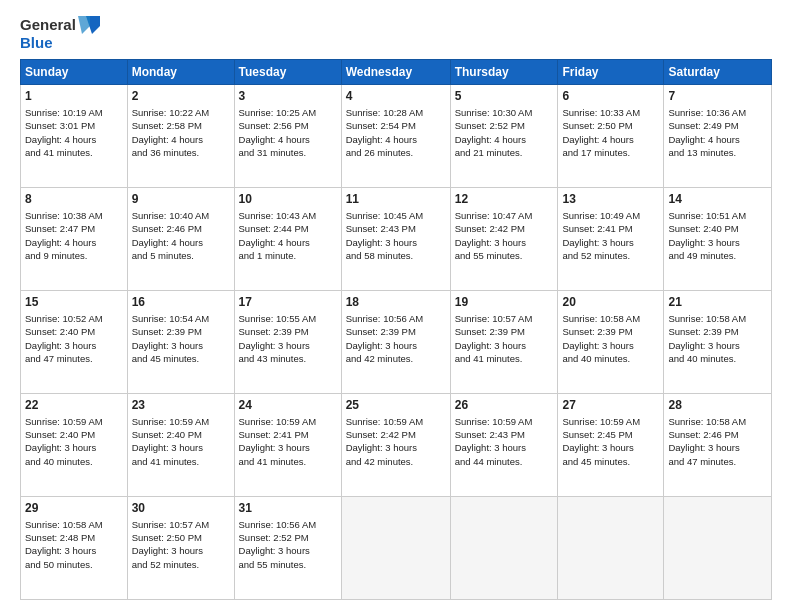  What do you see at coordinates (718, 216) in the screenshot?
I see `day-info: Sunrise: 10:51 AM` at bounding box center [718, 216].